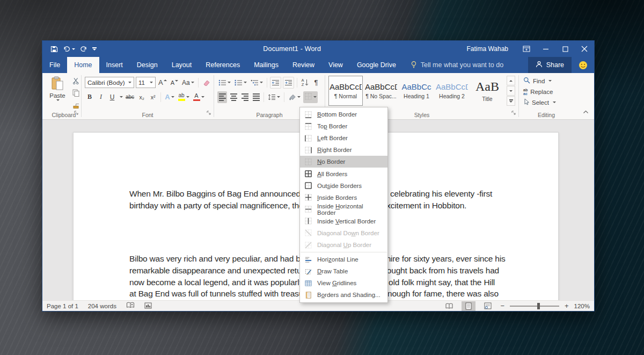 The width and height of the screenshot is (644, 355). I want to click on styles-scroll-up-icon, so click(511, 81).